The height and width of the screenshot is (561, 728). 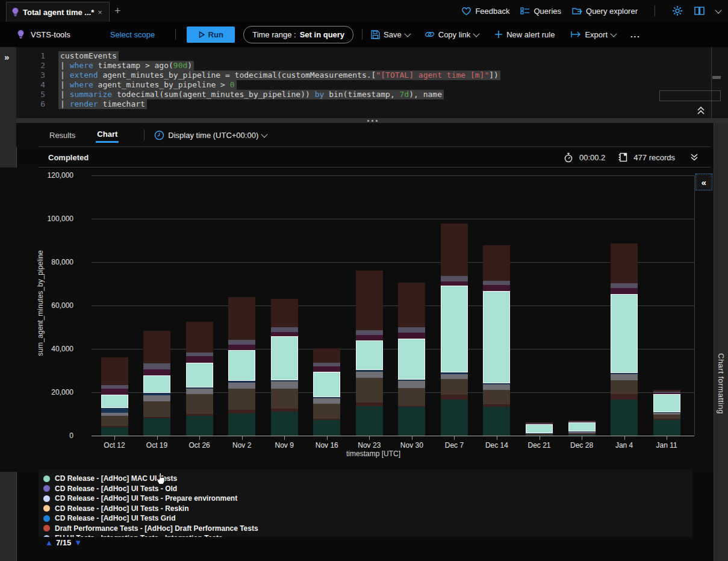 What do you see at coordinates (118, 11) in the screenshot?
I see `new-tab-button: +` at bounding box center [118, 11].